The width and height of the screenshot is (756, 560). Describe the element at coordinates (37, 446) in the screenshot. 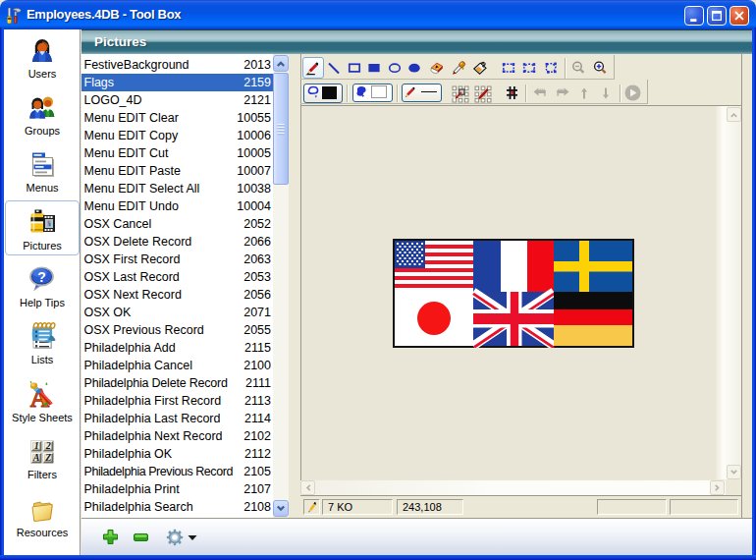

I see `svg-text: 1` at that location.